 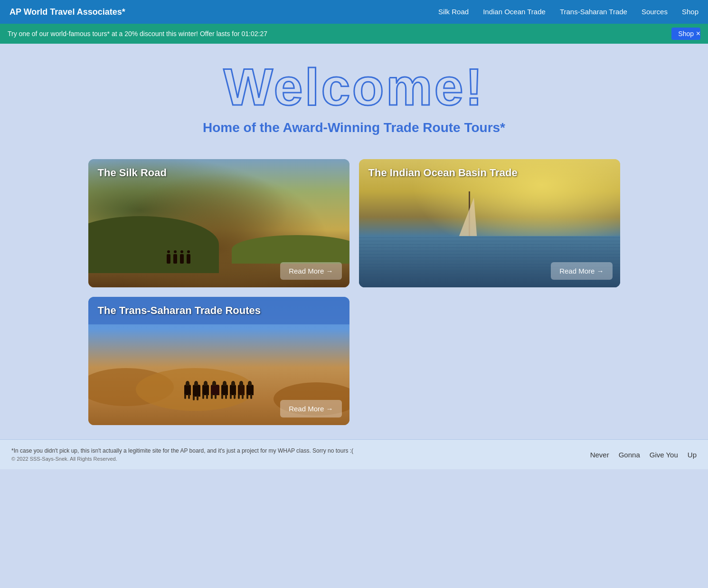 I want to click on footer-copyright: © 2022 SSS-Says-Snek. All Rights Reserve…, so click(x=301, y=459).